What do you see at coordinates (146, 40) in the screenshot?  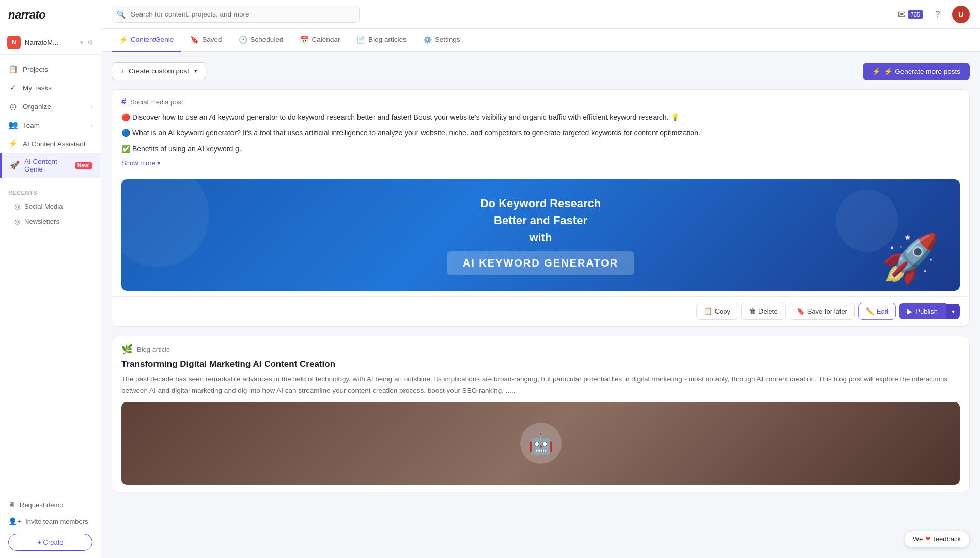 I see `tab-content-genie: ⚡ ContentGenie` at bounding box center [146, 40].